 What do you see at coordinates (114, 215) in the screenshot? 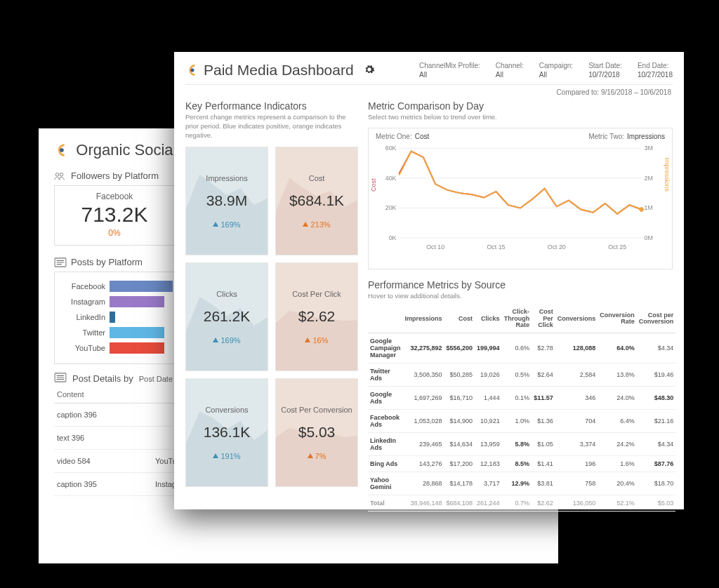
I see `facebook-followers-tile: Facebook 713.2K 0%` at bounding box center [114, 215].